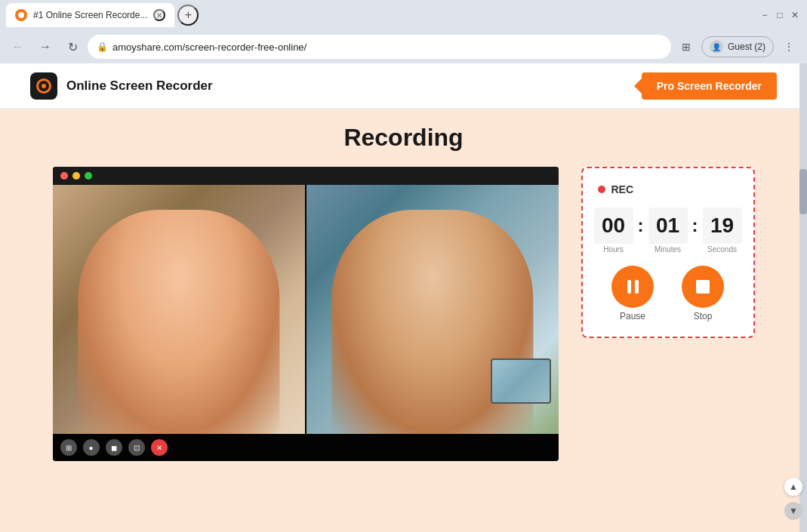 The width and height of the screenshot is (807, 532). I want to click on profile-icon: 👤, so click(716, 47).